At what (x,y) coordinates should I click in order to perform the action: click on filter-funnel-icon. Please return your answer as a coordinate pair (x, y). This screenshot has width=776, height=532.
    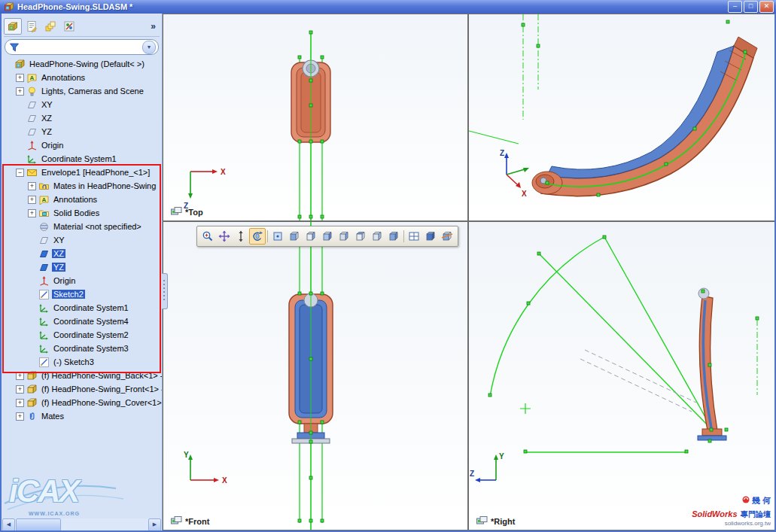
    Looking at the image, I should click on (14, 47).